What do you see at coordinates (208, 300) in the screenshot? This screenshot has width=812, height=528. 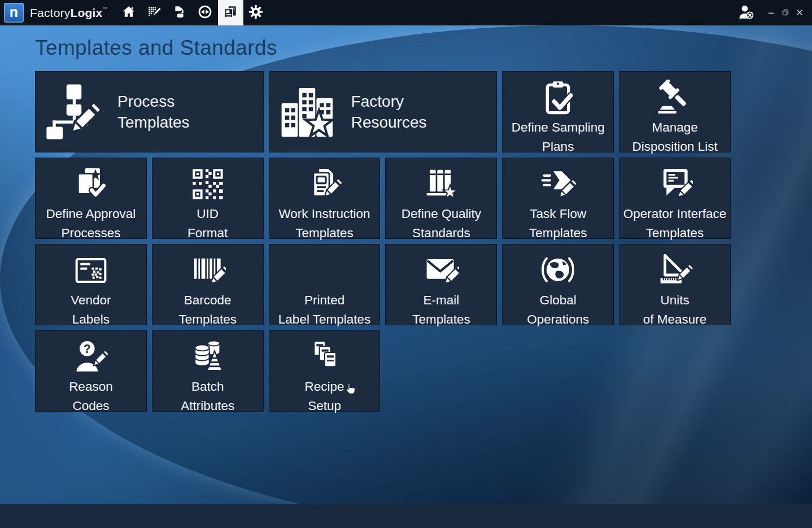 I see `tile-label-line: Barcode` at bounding box center [208, 300].